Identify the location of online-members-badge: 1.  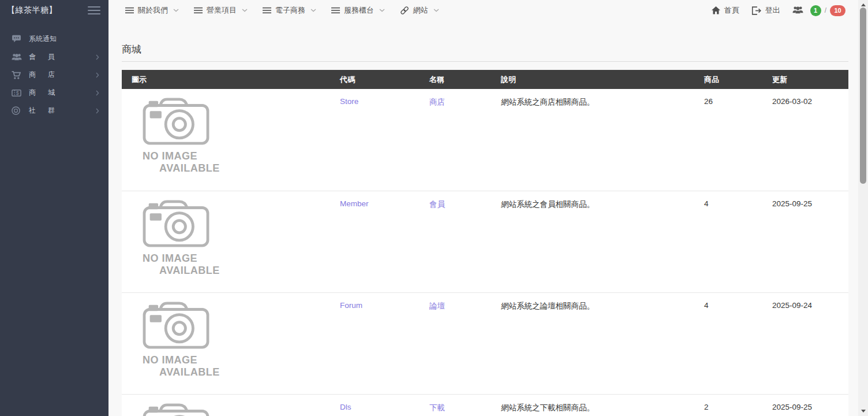
(816, 10).